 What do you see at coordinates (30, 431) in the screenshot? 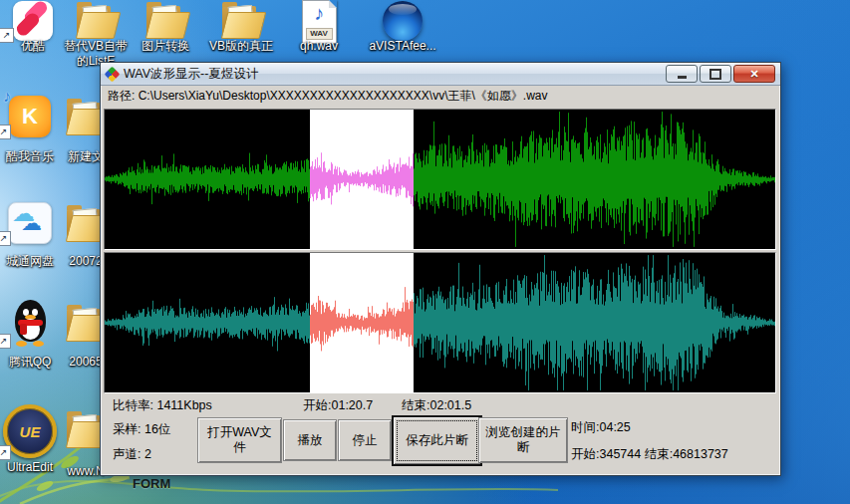
I see `ultraedit-icon: UE` at bounding box center [30, 431].